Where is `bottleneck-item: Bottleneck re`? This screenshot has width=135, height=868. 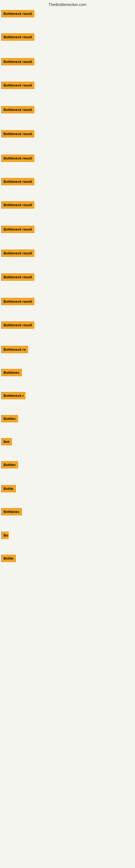 bottleneck-item: Bottleneck re is located at coordinates (15, 350).